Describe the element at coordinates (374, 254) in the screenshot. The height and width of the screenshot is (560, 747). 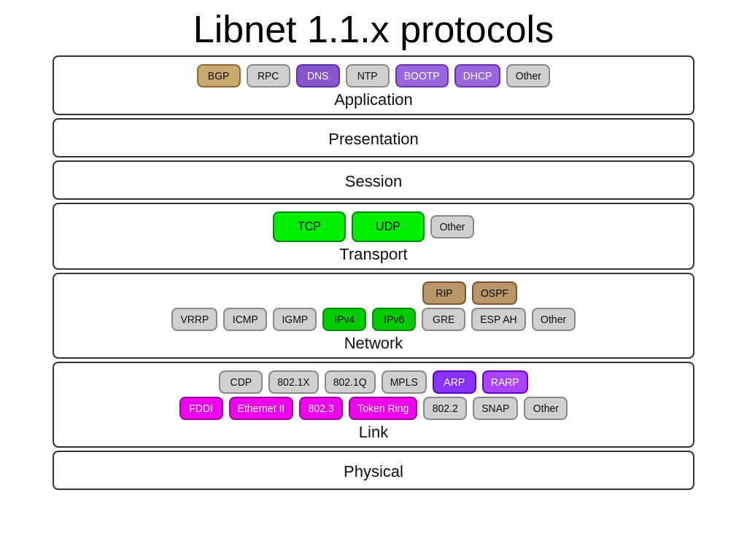
I see `transport-label: Transport` at that location.